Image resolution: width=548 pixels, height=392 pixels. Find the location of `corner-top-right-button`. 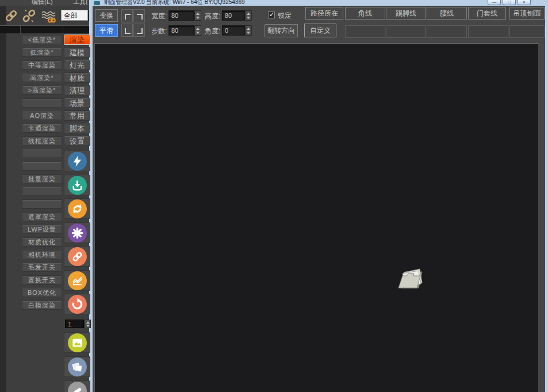

corner-top-right-button is located at coordinates (139, 16).